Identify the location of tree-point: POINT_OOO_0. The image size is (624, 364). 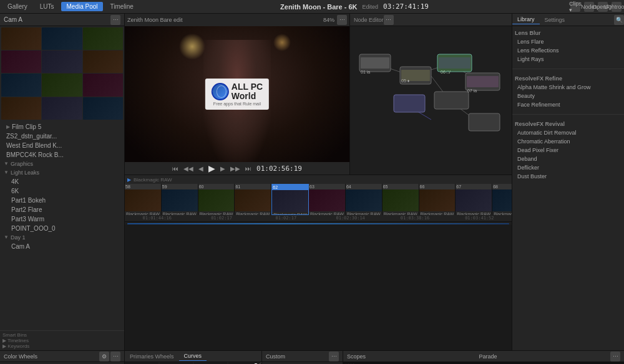
(62, 228).